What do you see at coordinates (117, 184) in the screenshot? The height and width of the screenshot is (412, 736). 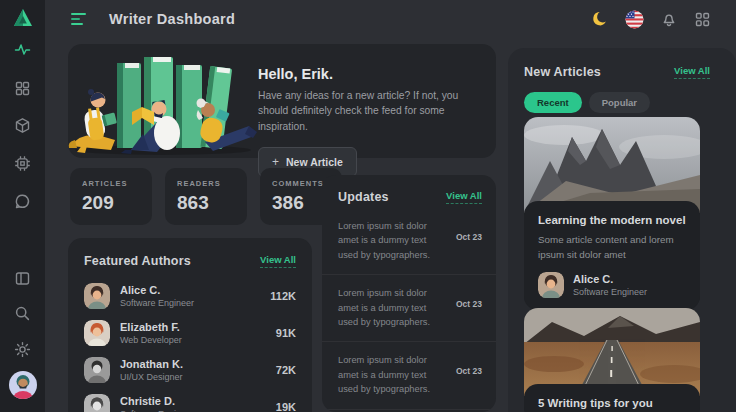 I see `stat-label: ARTICLES` at bounding box center [117, 184].